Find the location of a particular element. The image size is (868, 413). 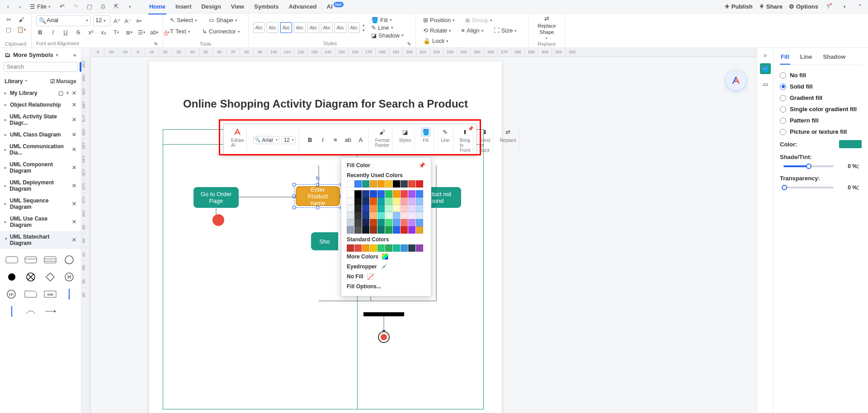

bold-button: B is located at coordinates (40, 32).